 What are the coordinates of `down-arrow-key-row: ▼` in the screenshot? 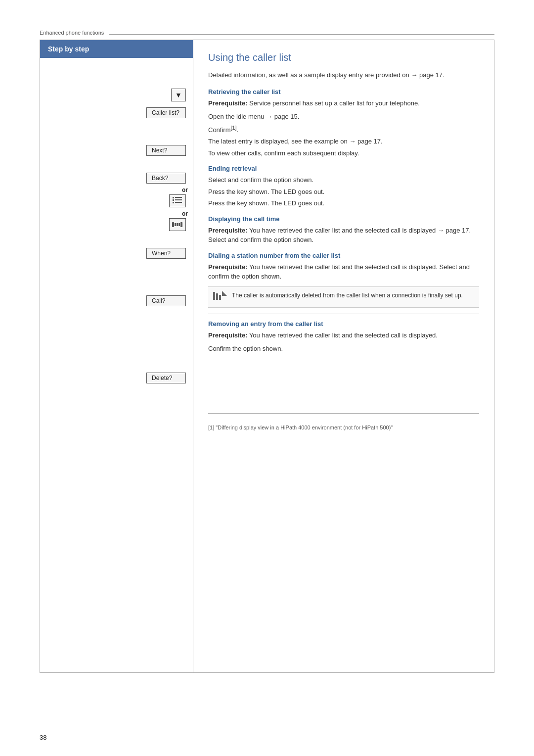 It's located at (117, 95).